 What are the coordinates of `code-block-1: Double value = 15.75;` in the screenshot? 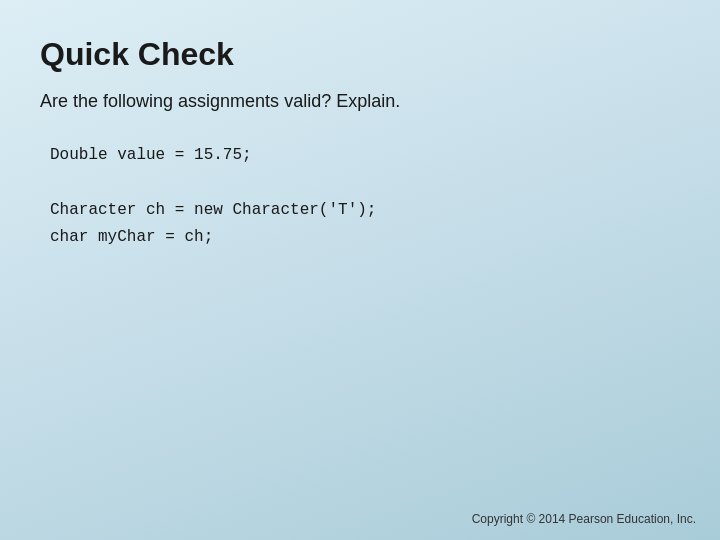 It's located at (360, 156).